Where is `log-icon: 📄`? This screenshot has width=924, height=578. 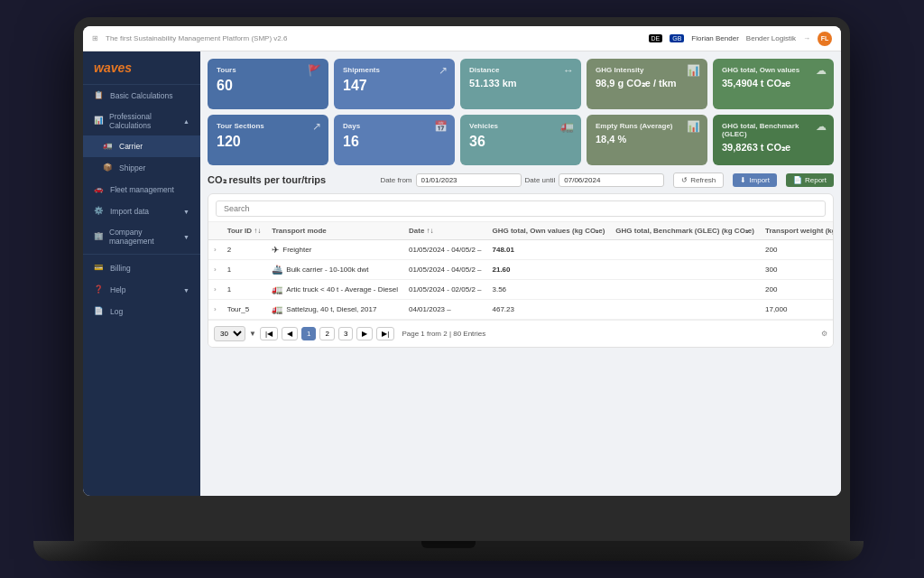
log-icon: 📄 is located at coordinates (99, 312).